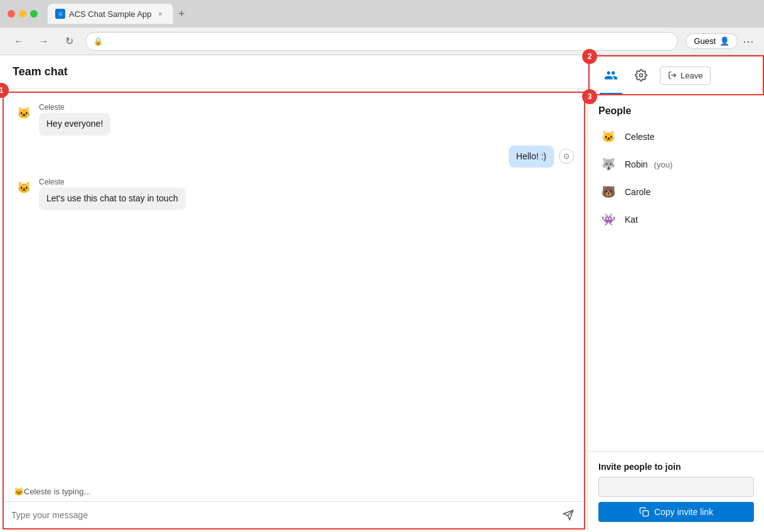 This screenshot has width=764, height=532. What do you see at coordinates (44, 41) in the screenshot?
I see `forward-button: →` at bounding box center [44, 41].